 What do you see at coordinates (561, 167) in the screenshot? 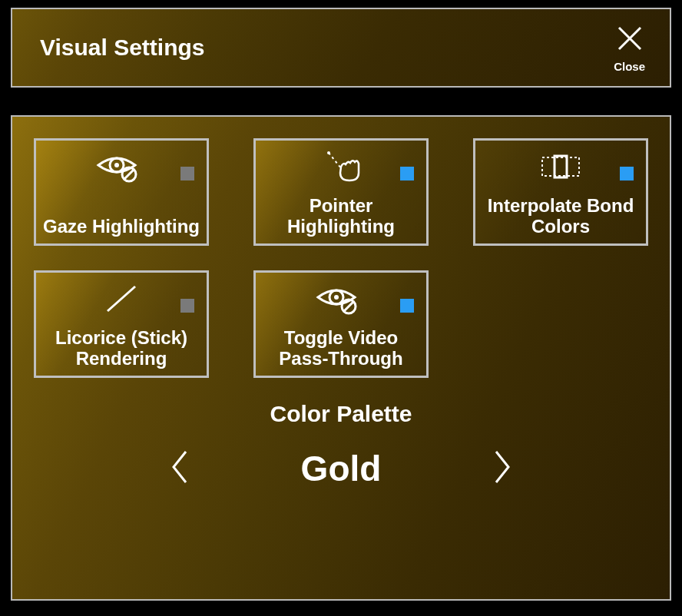
I see `bond-box-icon` at bounding box center [561, 167].